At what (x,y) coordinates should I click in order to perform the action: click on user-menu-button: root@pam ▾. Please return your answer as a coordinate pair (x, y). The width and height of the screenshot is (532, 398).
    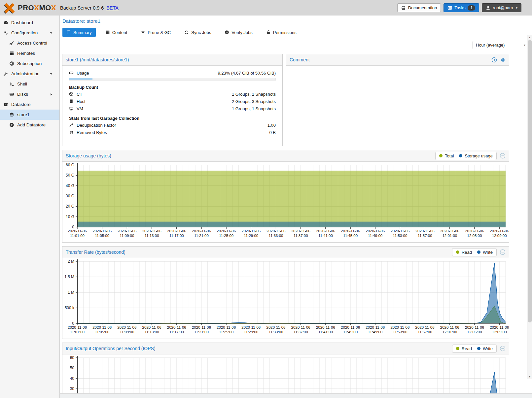
    Looking at the image, I should click on (502, 8).